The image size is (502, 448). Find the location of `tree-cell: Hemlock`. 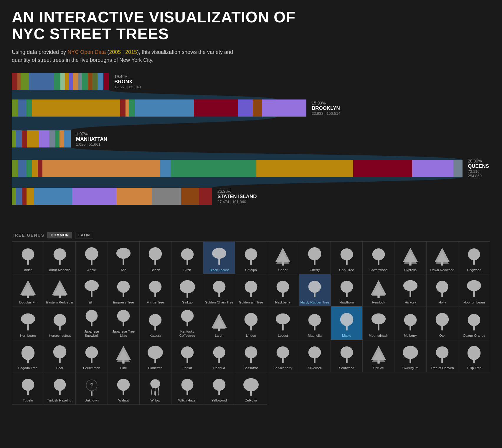

tree-cell: Hemlock is located at coordinates (379, 290).